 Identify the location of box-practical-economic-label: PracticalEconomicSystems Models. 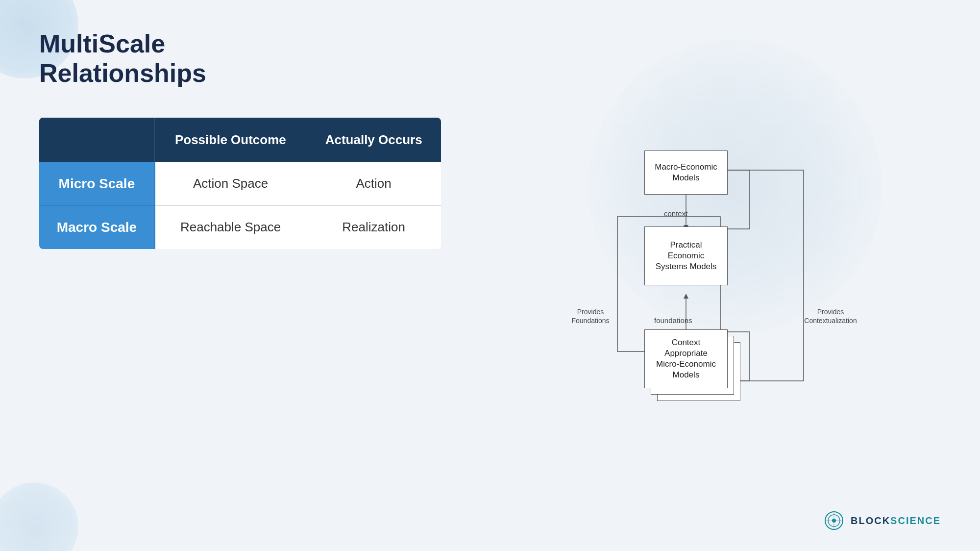
(686, 256).